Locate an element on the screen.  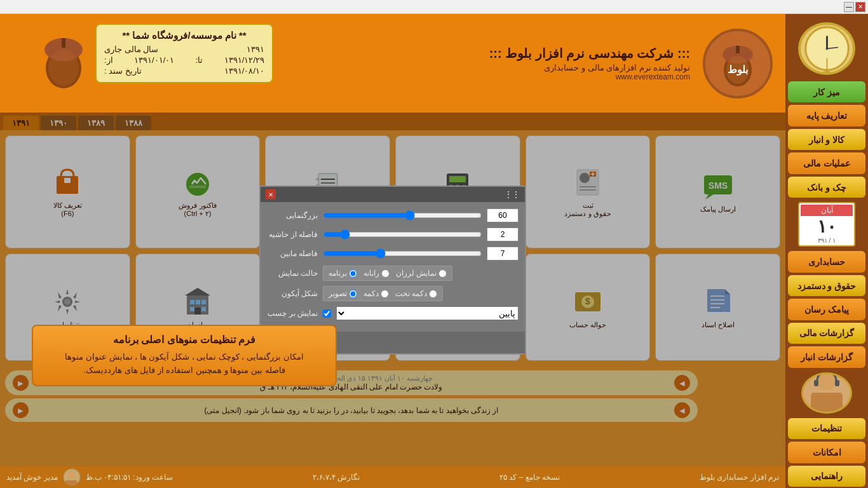
store-name: ** نام موسسه/فروشگاه شما ** is located at coordinates (184, 36).